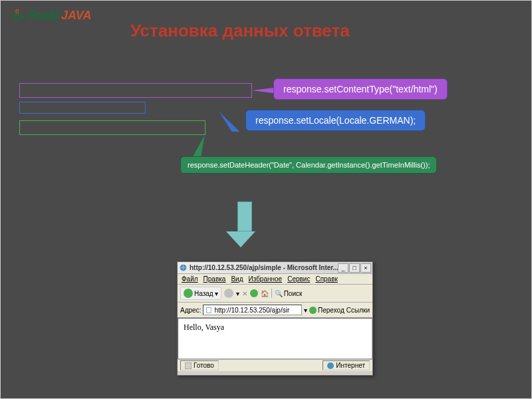 Image resolution: width=532 pixels, height=399 pixels. I want to click on maximize-button: □, so click(354, 268).